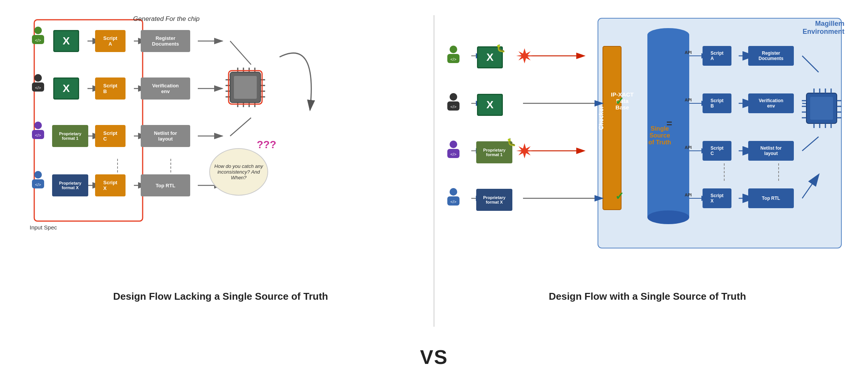 This screenshot has height=389, width=868. What do you see at coordinates (494, 152) in the screenshot?
I see `r-prop-1: Proprietaryformat 1 🐛` at bounding box center [494, 152].